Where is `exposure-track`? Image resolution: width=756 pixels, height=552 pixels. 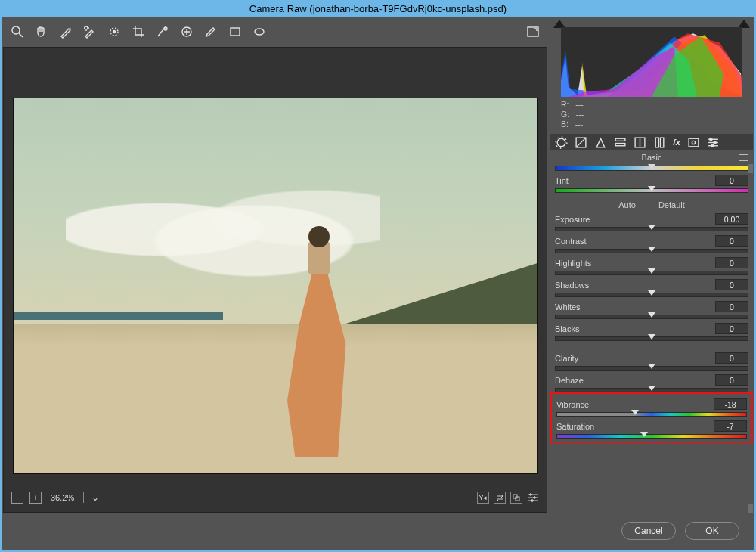 exposure-track is located at coordinates (652, 229).